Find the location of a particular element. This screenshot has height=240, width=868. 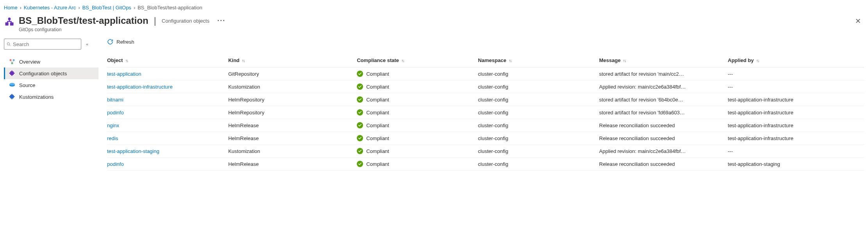

sidebar: « Overview Configuration objects Source … is located at coordinates (51, 105).